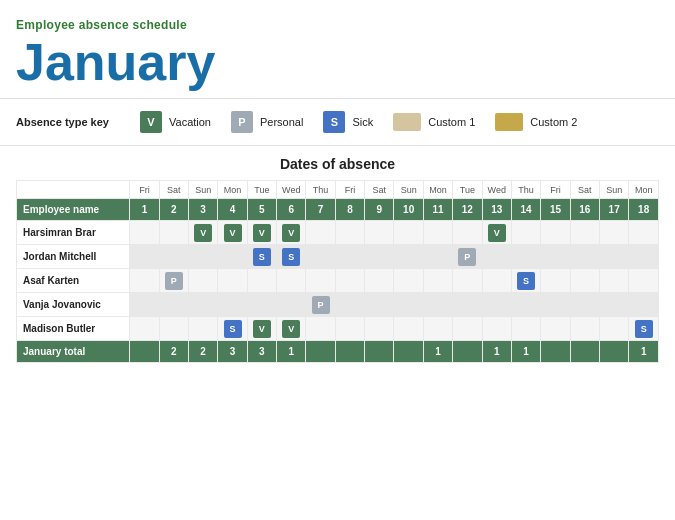 Image resolution: width=675 pixels, height=520 pixels. I want to click on cell-4-3: S, so click(232, 329).